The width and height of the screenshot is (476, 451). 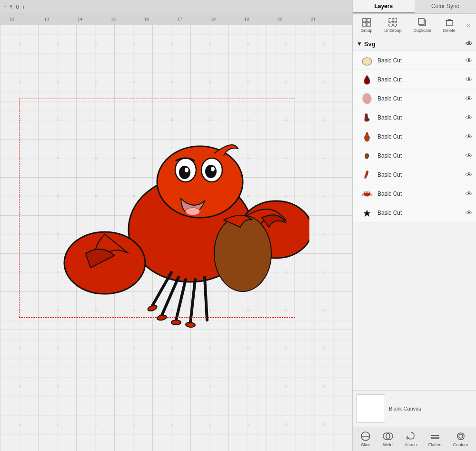 What do you see at coordinates (446, 7) in the screenshot?
I see `tab-colorsync: Color Sync` at bounding box center [446, 7].